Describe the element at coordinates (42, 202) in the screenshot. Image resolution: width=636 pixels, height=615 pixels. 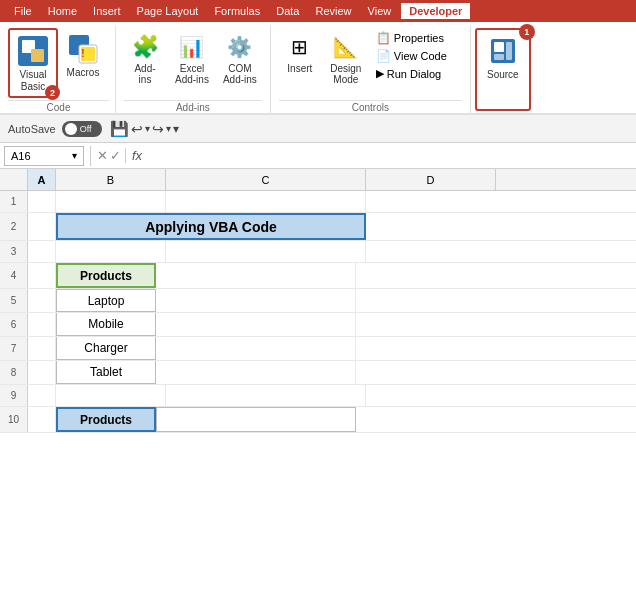
I see `cell-a1` at that location.